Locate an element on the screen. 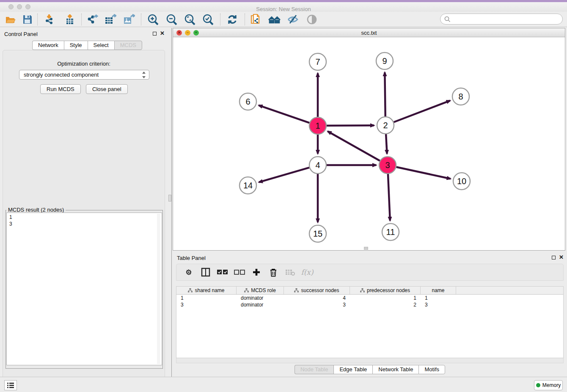 This screenshot has height=392, width=567. tab-select: Select is located at coordinates (101, 45).